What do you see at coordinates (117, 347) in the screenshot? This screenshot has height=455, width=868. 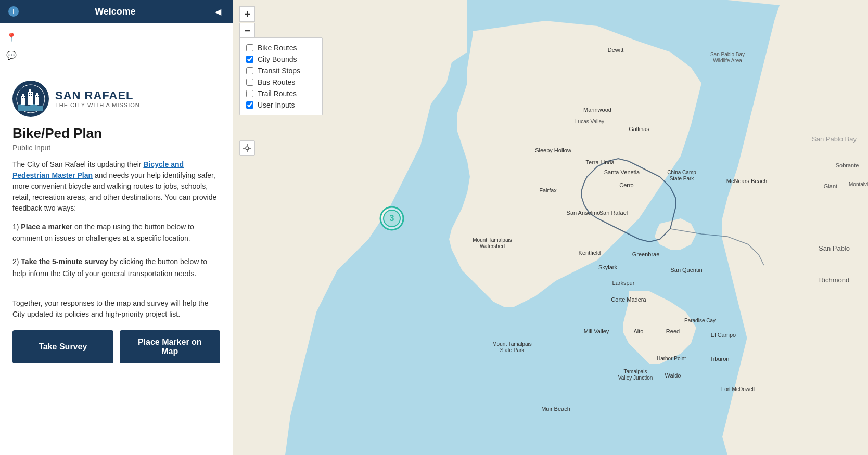 I see `button-row: Take Survey Place Marker on Map` at bounding box center [117, 347].